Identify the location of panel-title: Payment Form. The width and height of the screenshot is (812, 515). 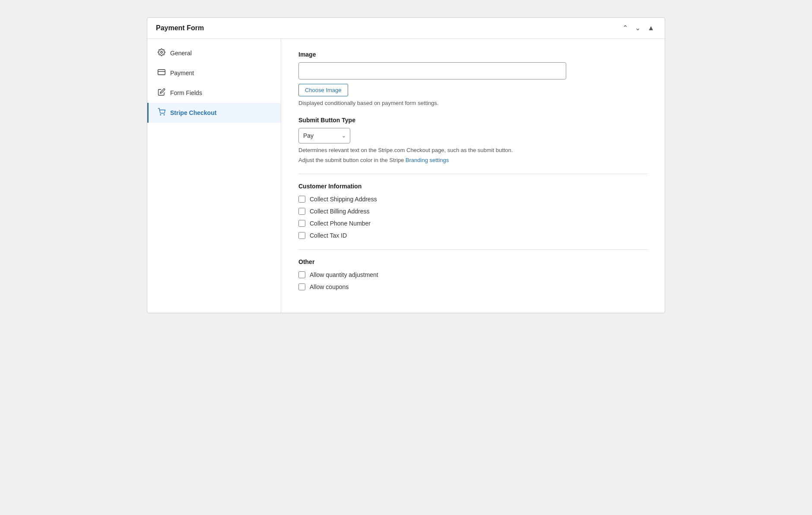
(180, 28).